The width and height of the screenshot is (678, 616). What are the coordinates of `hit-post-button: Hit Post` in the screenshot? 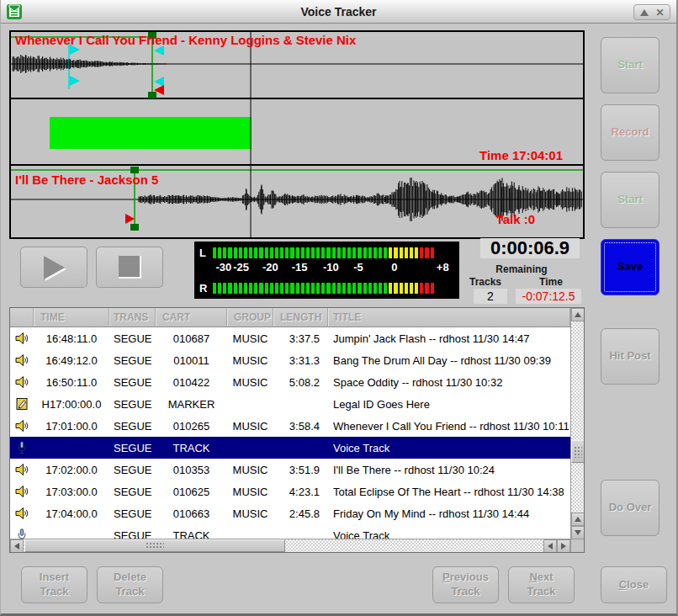 It's located at (630, 357).